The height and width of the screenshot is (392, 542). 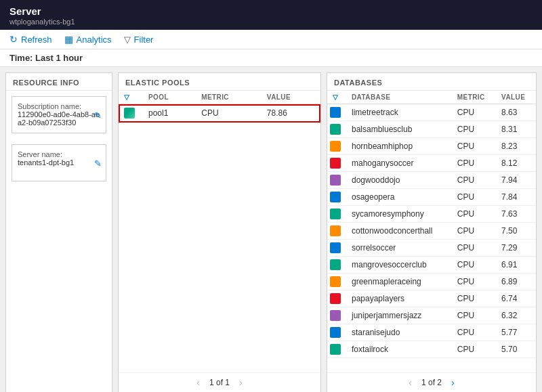 What do you see at coordinates (516, 112) in the screenshot?
I see `db-value: 8.63` at bounding box center [516, 112].